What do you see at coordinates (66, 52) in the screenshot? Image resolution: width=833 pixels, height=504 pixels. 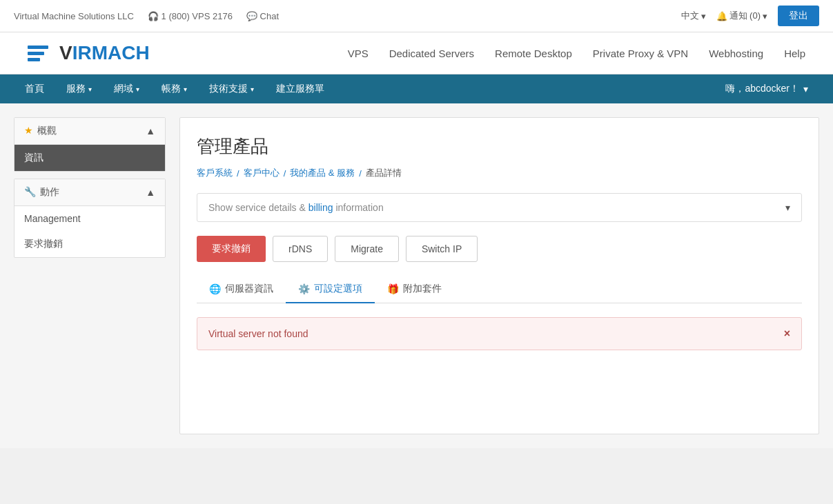 I see `logo-v: V` at bounding box center [66, 52].